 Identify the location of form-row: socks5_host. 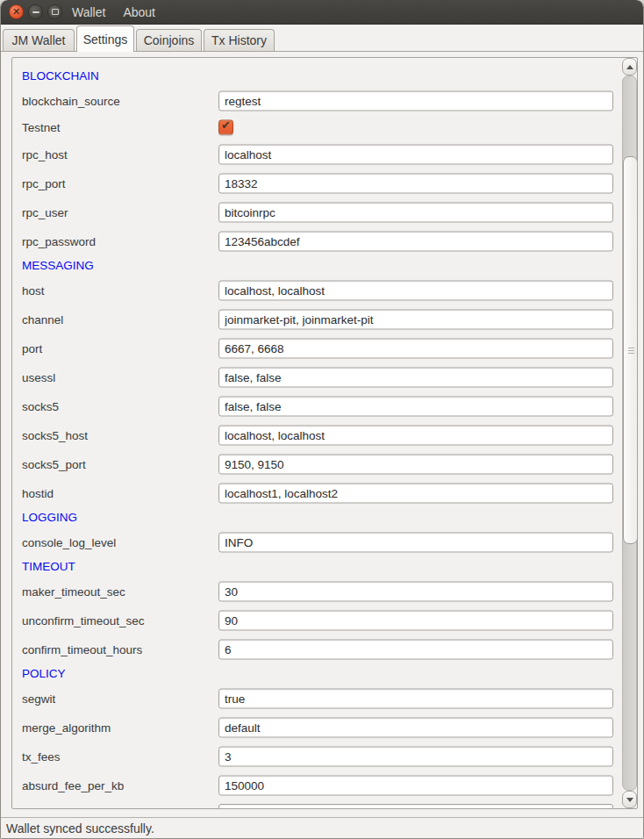
(318, 435).